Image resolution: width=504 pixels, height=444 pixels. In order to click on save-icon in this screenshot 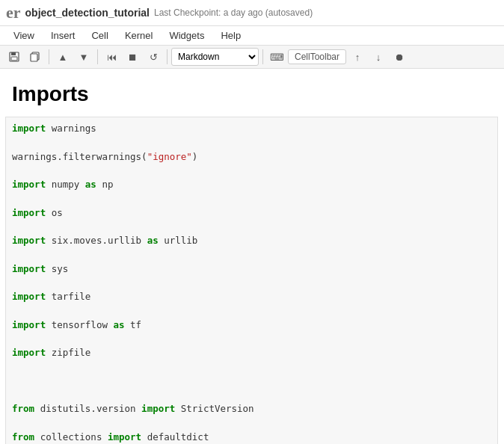, I will do `click(14, 57)`.